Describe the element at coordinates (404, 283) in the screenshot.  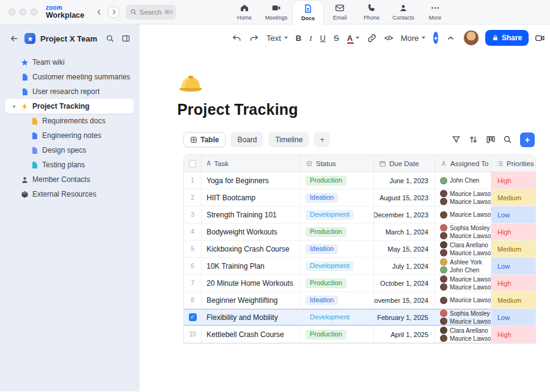
I see `due-date-cell: October 1, 2024` at that location.